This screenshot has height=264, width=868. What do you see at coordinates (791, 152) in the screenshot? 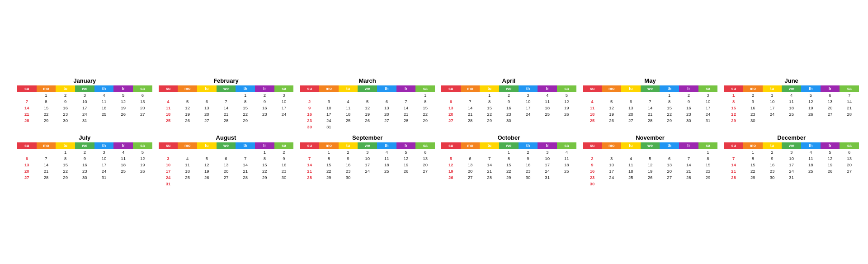
I see `week-row: 123456` at bounding box center [791, 152].